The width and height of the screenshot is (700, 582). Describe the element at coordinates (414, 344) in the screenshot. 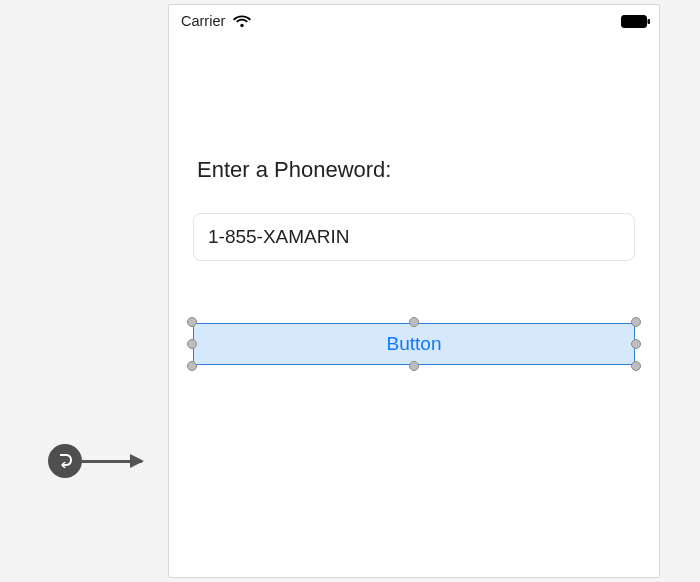

I see `action-button: Button` at that location.